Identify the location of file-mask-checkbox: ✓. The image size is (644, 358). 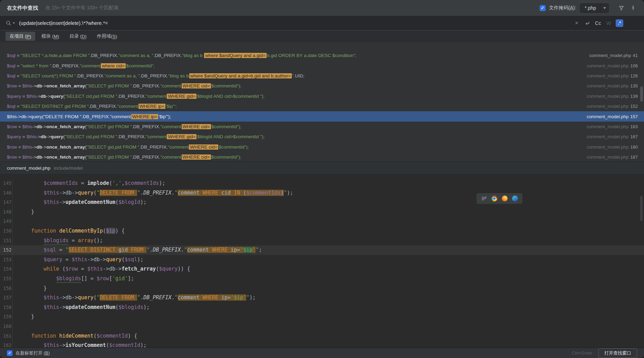
(543, 8).